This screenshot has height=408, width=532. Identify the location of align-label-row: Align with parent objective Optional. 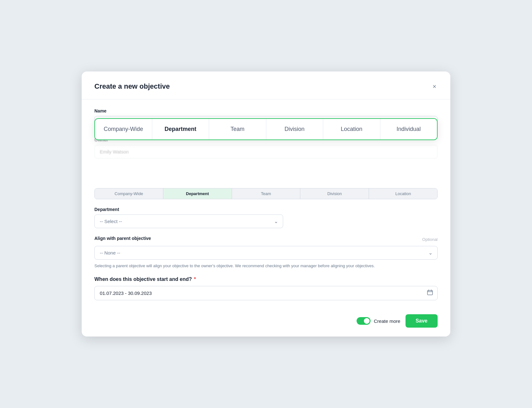
(266, 240).